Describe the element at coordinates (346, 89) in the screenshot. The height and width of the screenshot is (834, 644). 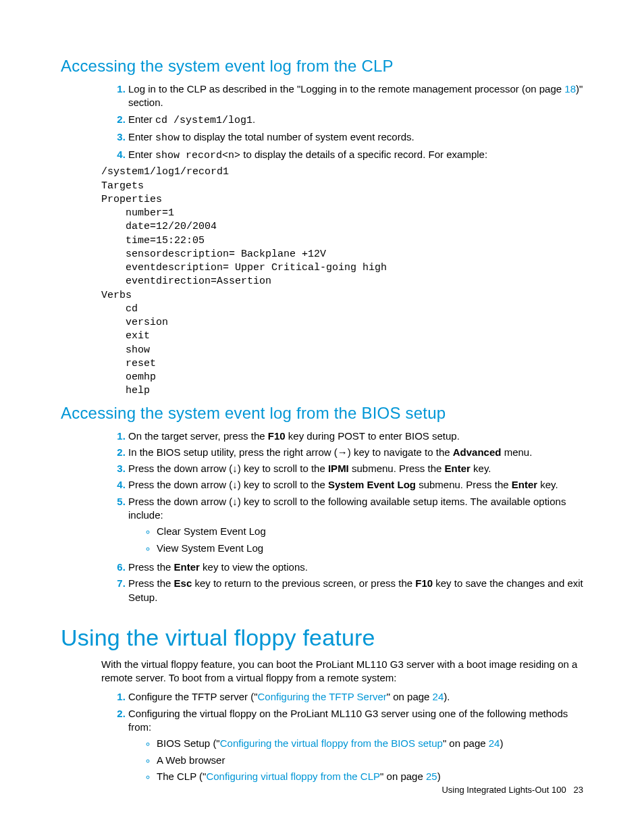
I see `text: Log in to the CLP as described in the "L…` at that location.